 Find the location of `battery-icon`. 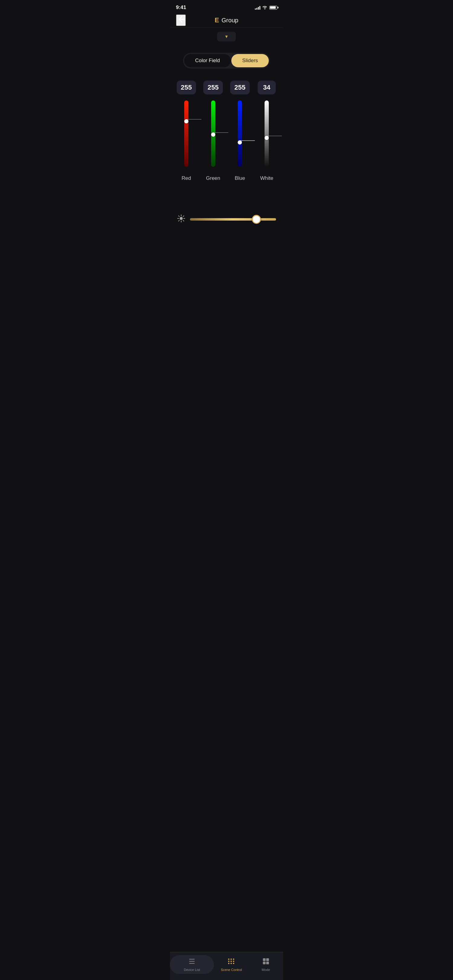

battery-icon is located at coordinates (273, 8).